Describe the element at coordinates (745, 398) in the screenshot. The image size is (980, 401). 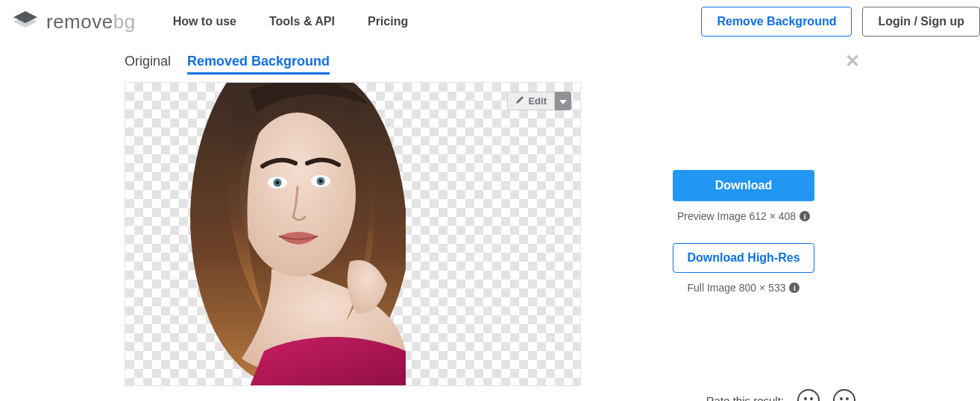
I see `rate-label: Rate this result:` at that location.